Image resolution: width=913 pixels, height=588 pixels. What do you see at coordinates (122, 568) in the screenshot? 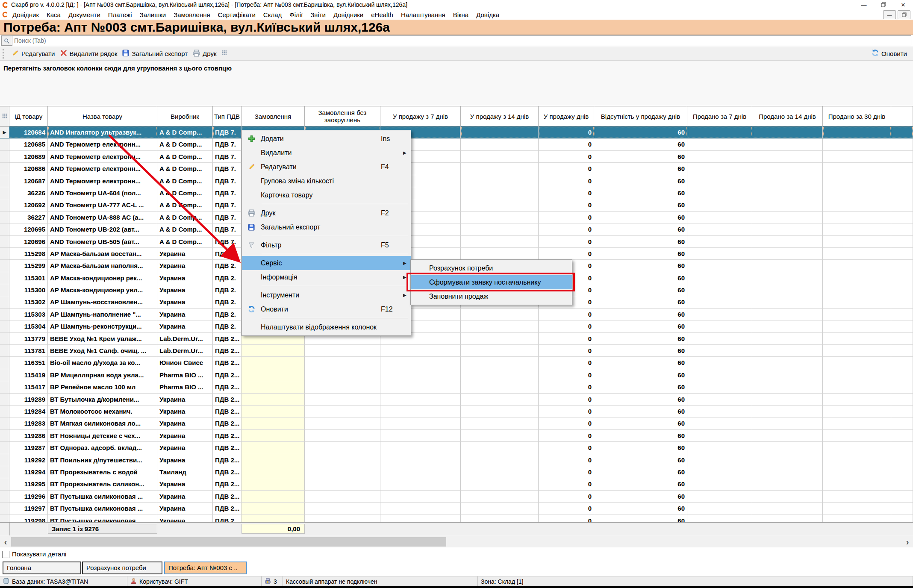
I see `tab-calculation: Розрахунок потреби` at bounding box center [122, 568].